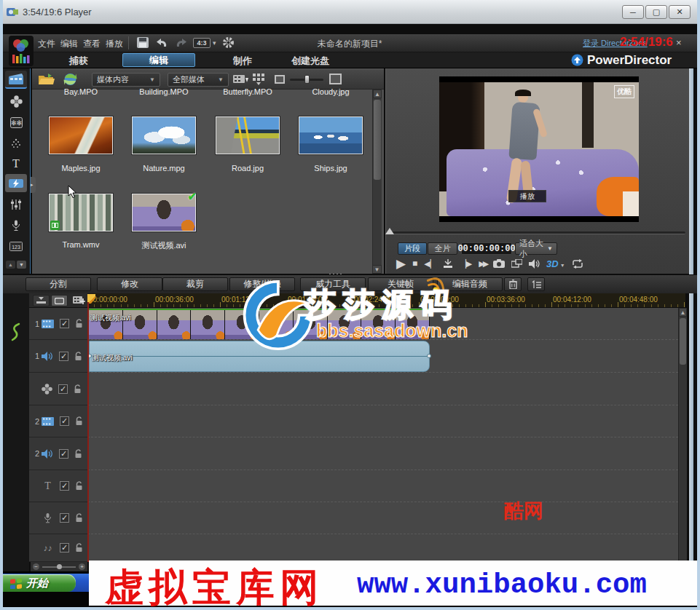  I want to click on sidebar-item-title-room: T, so click(16, 163).